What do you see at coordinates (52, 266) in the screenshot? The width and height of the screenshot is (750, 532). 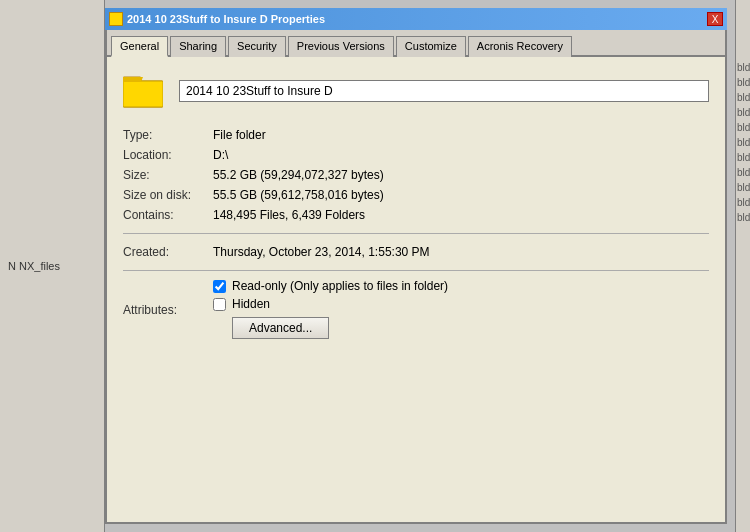 I see `sidebar: N NX_files` at bounding box center [52, 266].